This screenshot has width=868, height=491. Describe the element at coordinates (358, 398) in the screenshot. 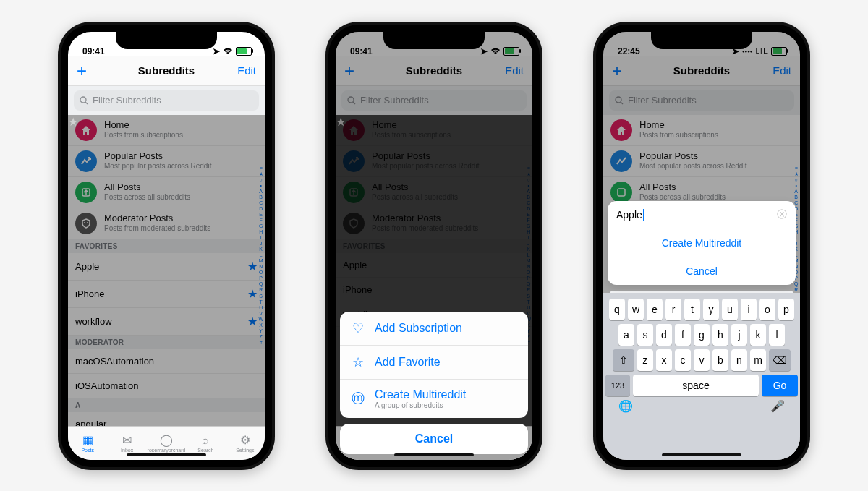

I see `multireddit-icon: ⓜ` at that location.